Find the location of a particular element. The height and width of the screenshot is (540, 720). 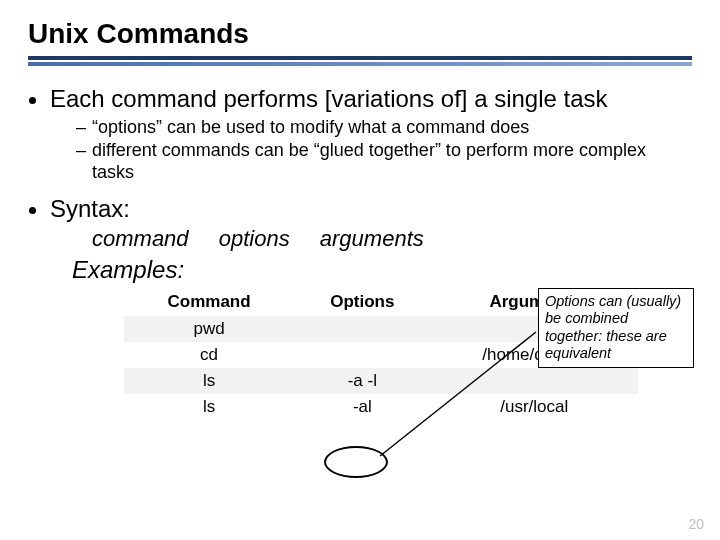

cell-arguments: /usr/local is located at coordinates (534, 407).